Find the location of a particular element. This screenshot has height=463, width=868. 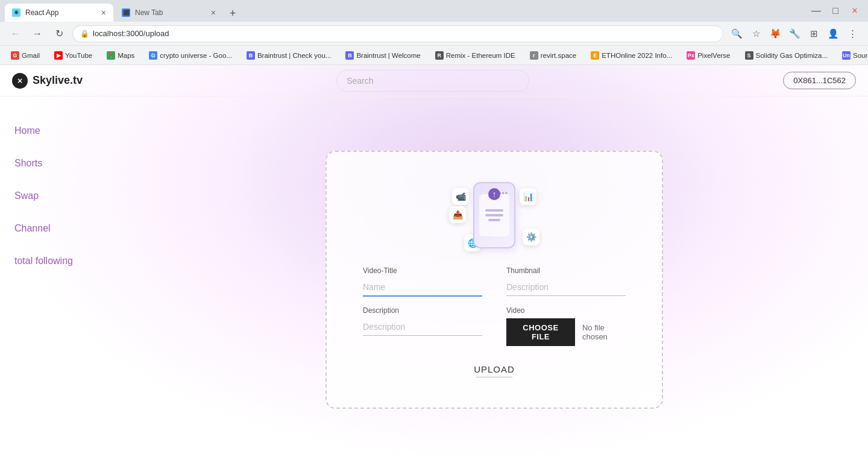

minimize-btn: — is located at coordinates (816, 11).